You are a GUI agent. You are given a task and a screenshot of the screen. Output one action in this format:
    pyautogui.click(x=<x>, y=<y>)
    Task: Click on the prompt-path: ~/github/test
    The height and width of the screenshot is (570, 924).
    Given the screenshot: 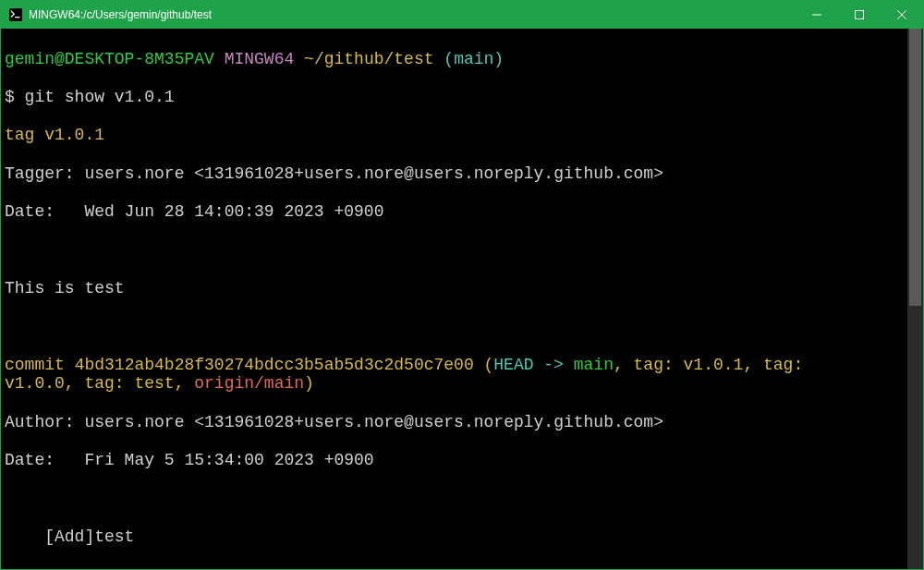 What is the action you would take?
    pyautogui.click(x=369, y=59)
    